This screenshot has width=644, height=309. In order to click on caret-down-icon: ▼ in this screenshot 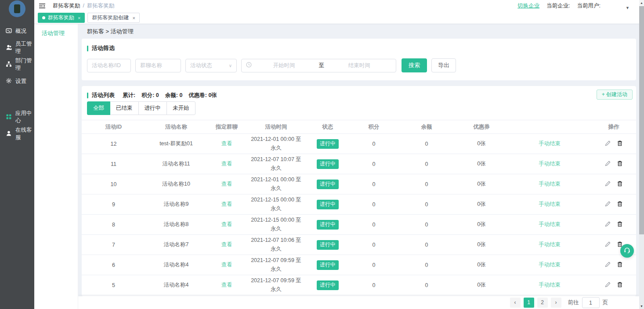, I will do `click(627, 8)`.